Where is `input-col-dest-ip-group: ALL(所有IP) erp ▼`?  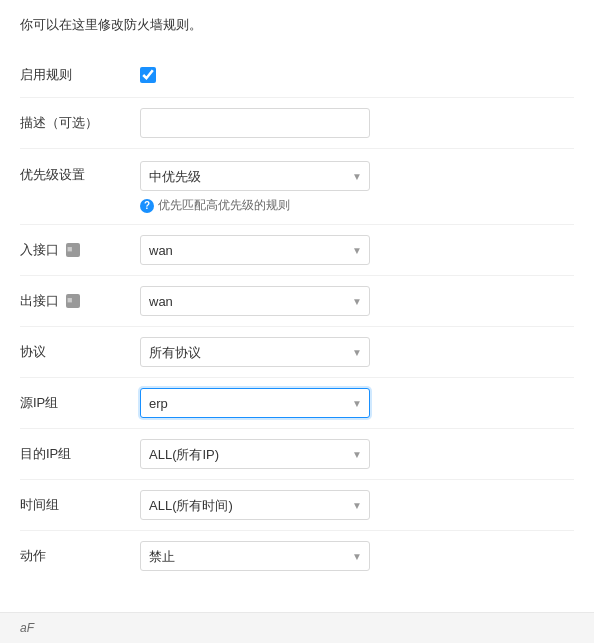
input-col-dest-ip-group: ALL(所有IP) erp ▼ is located at coordinates (357, 454).